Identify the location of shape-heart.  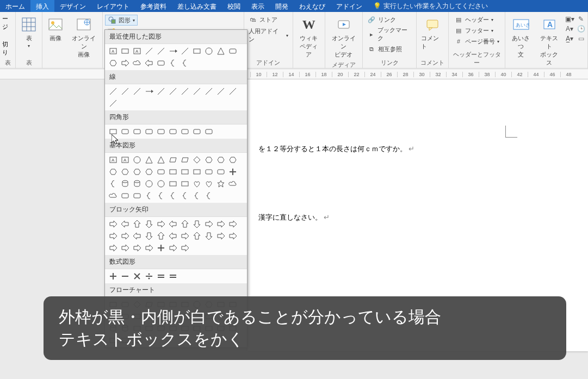
(209, 184).